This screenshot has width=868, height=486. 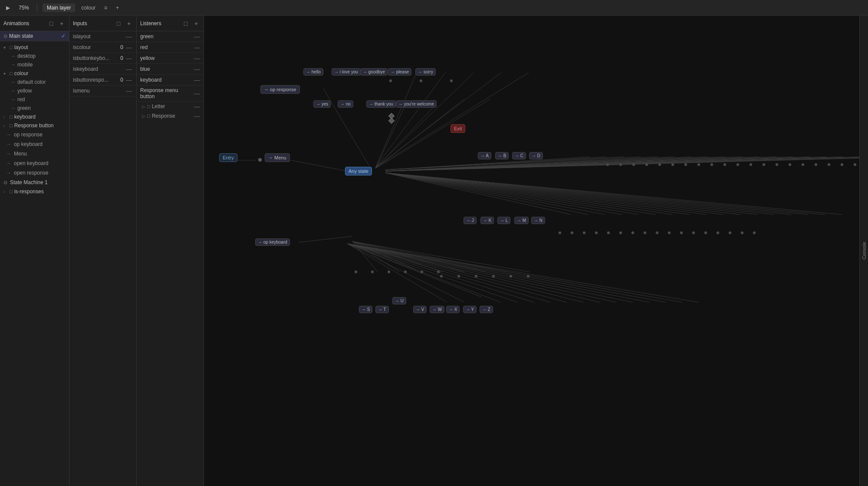 I want to click on ismenu-minus: —, so click(x=129, y=91).